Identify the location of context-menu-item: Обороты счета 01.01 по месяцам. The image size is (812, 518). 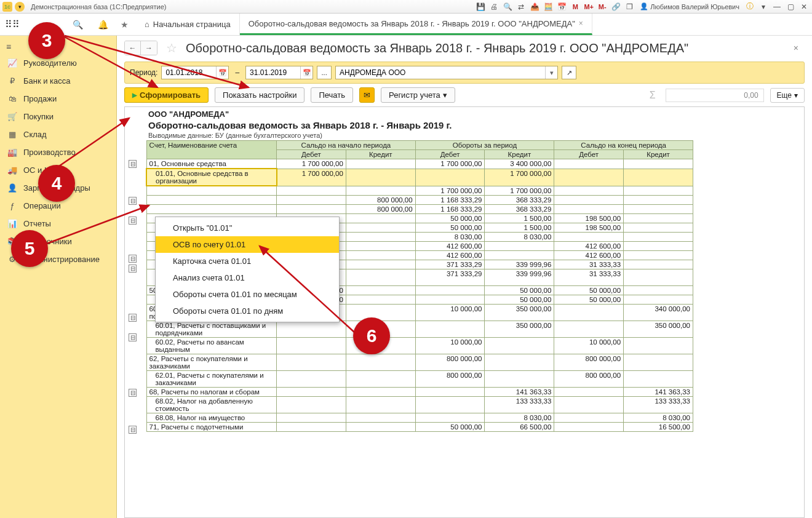
(247, 294).